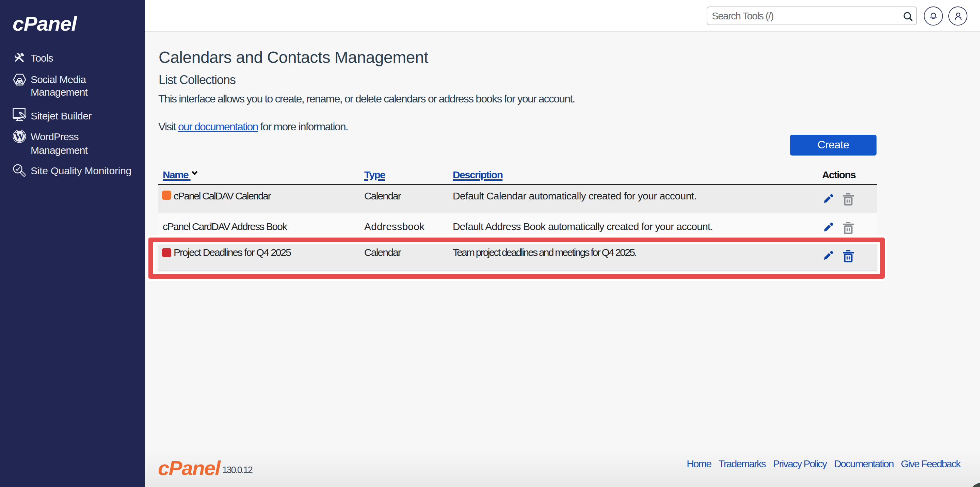 The width and height of the screenshot is (980, 487). I want to click on svg-text: W, so click(19, 136).